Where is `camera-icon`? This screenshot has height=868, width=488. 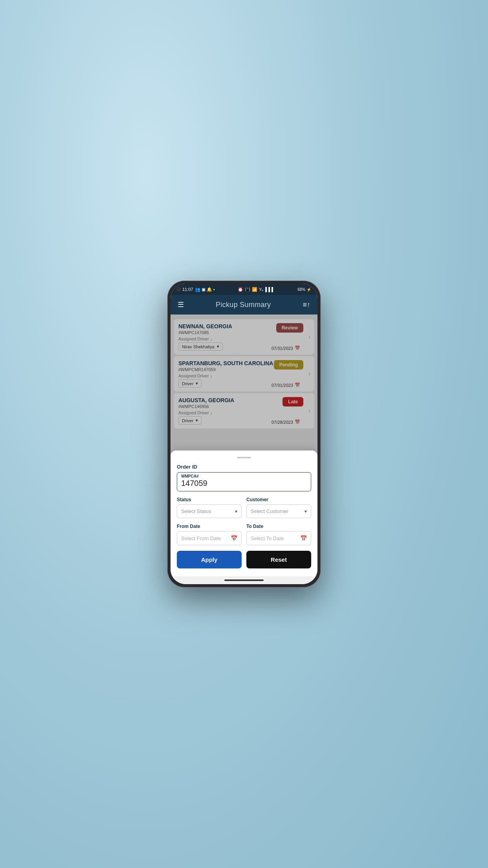
camera-icon is located at coordinates (179, 289).